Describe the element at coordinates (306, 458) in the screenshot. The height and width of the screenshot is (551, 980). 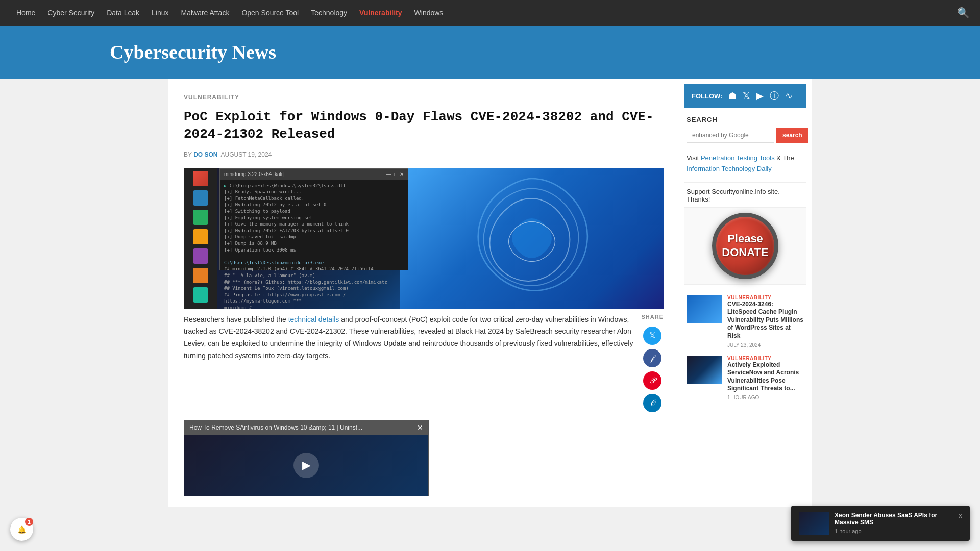
I see `video-embed: How To Remove SAntivirus on Windows 10 &…` at that location.